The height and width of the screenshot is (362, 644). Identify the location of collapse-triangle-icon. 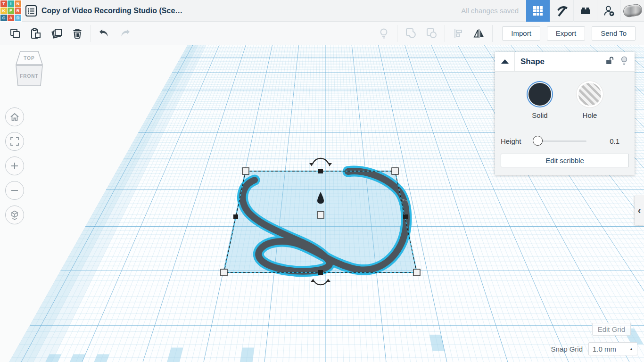
(505, 62).